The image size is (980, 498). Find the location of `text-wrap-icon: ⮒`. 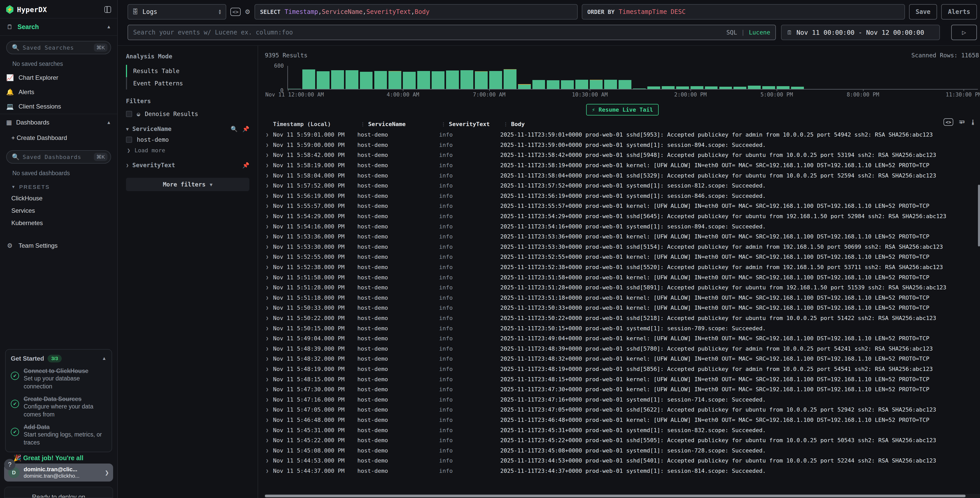

text-wrap-icon: ⮒ is located at coordinates (962, 122).